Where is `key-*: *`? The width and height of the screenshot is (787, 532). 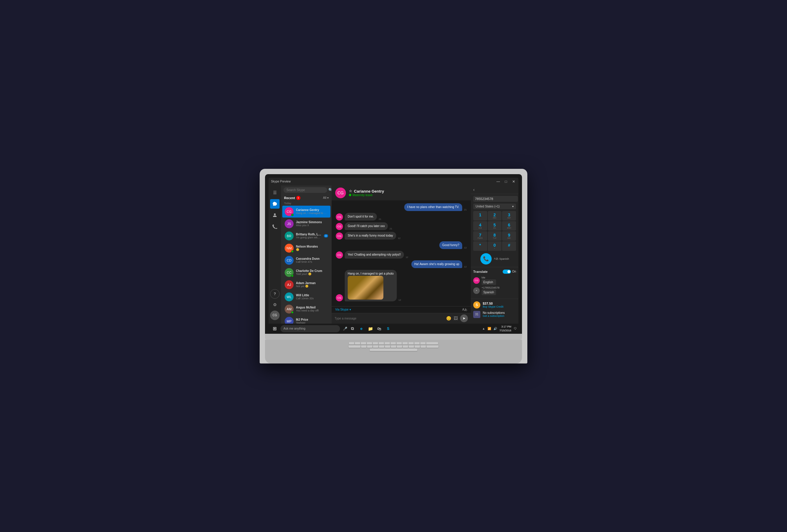
key-*: * is located at coordinates (480, 246).